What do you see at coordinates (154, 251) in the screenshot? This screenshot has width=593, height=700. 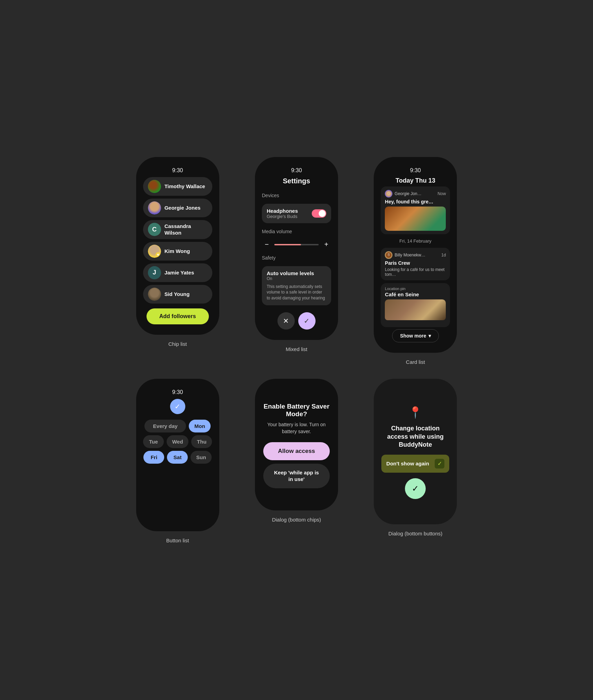 I see `avatar: ★` at bounding box center [154, 251].